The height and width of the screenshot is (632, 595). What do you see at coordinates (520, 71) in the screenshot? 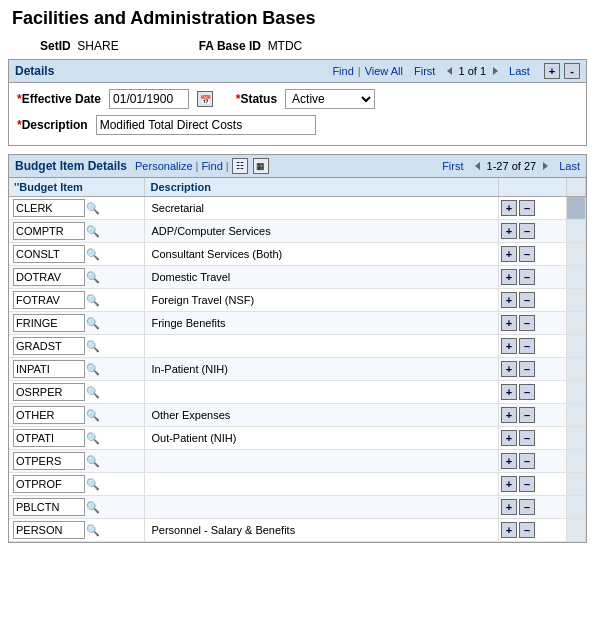
I see `nav-last-label: Last` at bounding box center [520, 71].